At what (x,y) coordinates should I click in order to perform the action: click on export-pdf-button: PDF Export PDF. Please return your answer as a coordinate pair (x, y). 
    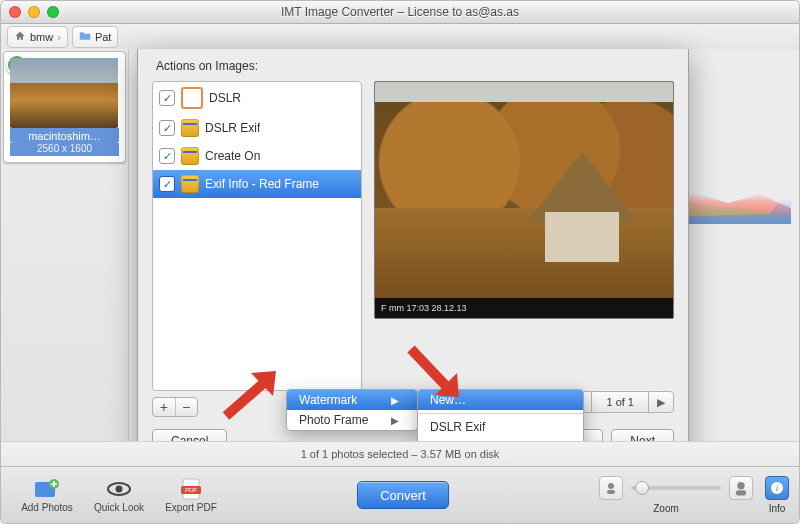
    Looking at the image, I should click on (191, 496).